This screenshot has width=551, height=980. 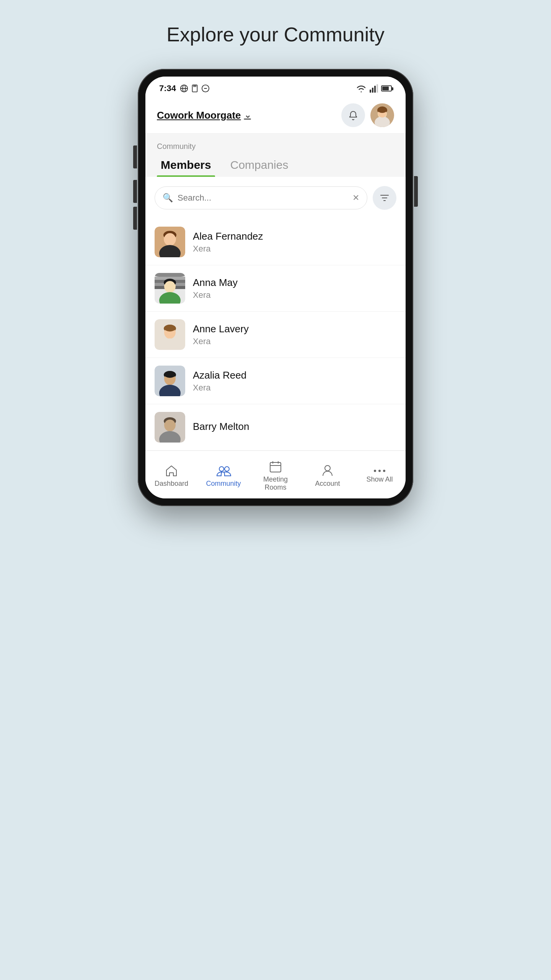 I want to click on nav-item-community: Community, so click(x=223, y=476).